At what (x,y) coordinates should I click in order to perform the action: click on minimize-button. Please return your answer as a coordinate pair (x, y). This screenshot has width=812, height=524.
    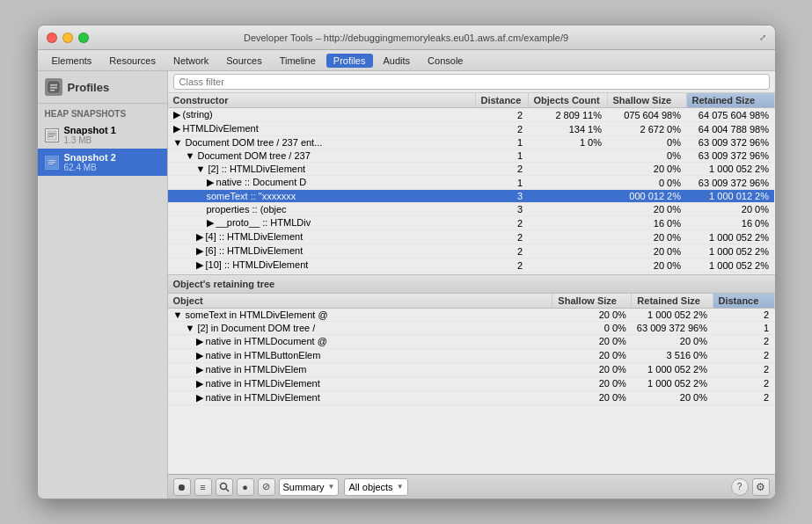
    Looking at the image, I should click on (68, 38).